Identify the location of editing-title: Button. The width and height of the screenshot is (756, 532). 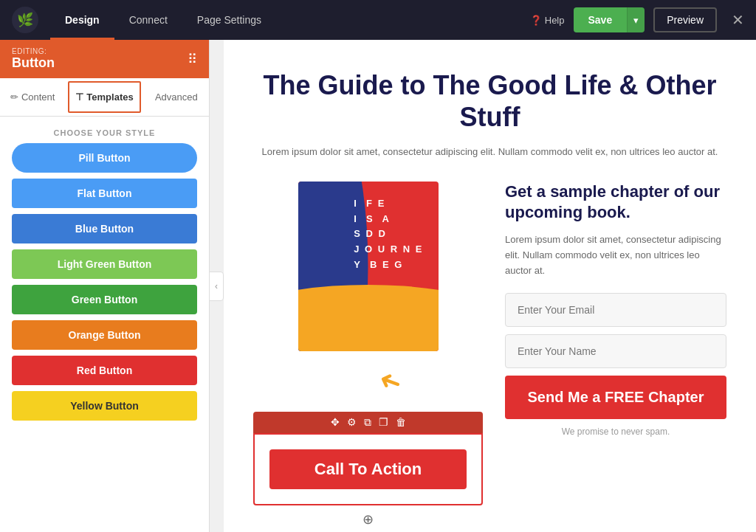
(33, 63).